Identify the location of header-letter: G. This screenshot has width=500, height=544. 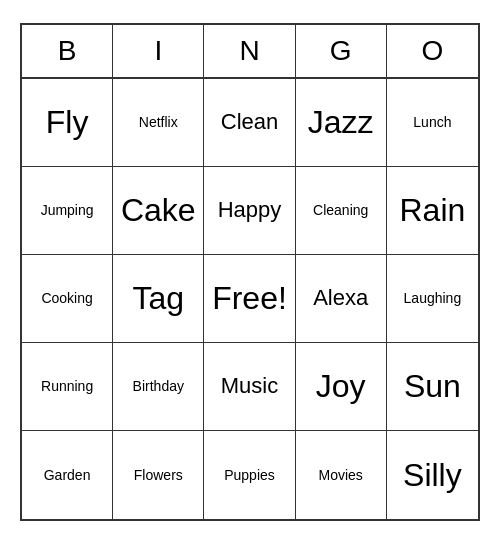
(342, 51).